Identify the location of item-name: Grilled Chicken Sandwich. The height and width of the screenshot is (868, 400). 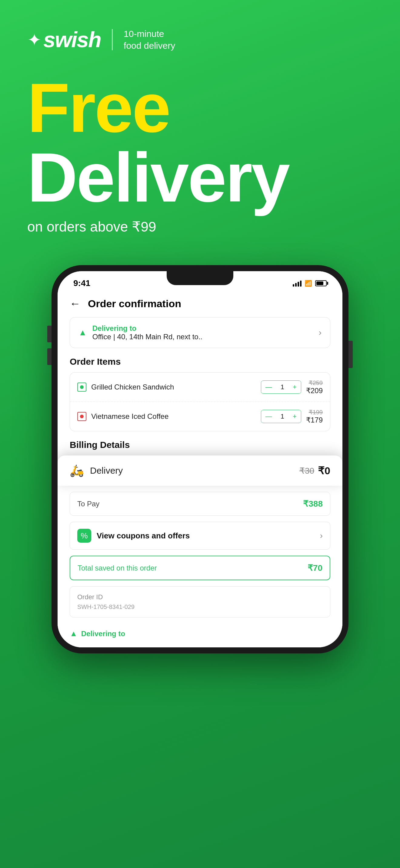
(133, 387).